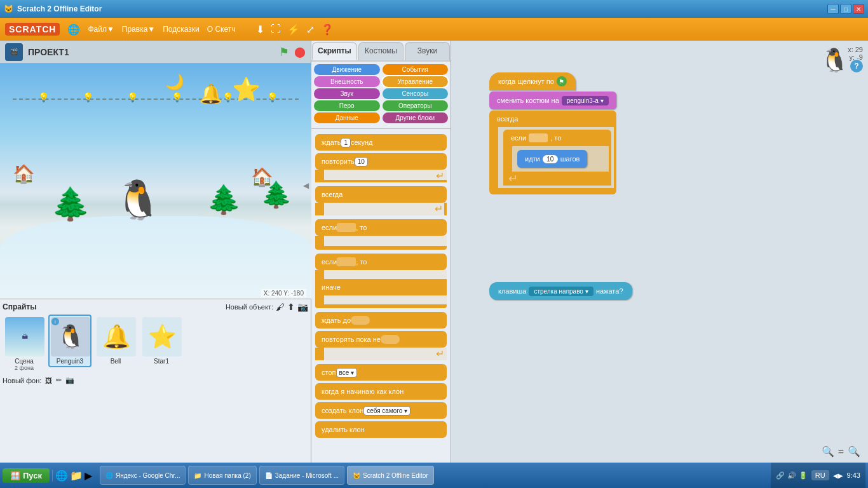  What do you see at coordinates (820, 475) in the screenshot?
I see `language-indicator: RU` at bounding box center [820, 475].